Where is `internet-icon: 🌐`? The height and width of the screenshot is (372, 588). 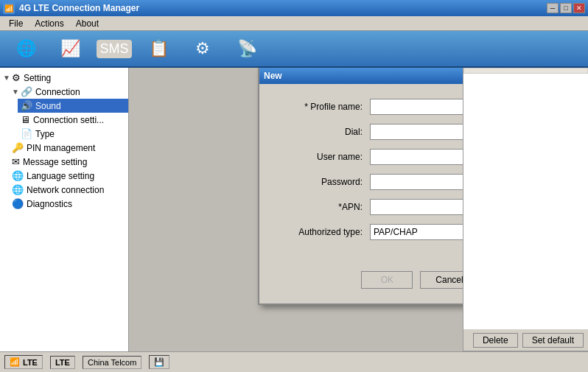 internet-icon: 🌐 is located at coordinates (27, 49).